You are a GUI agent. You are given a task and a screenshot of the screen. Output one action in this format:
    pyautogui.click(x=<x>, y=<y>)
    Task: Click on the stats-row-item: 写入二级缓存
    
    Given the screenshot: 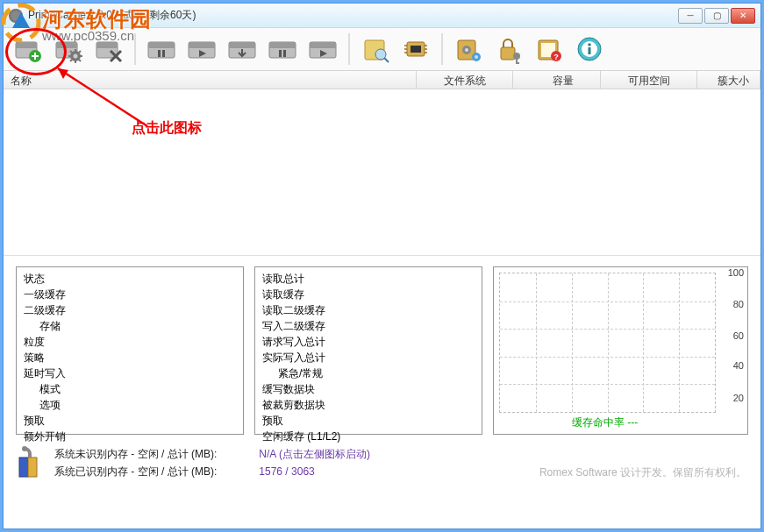 What is the action you would take?
    pyautogui.click(x=368, y=326)
    